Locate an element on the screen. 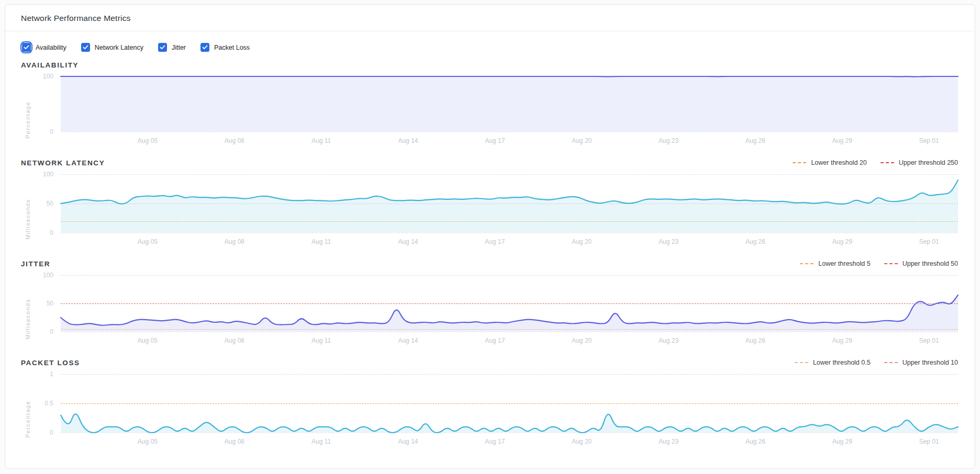 The height and width of the screenshot is (474, 980). toggle-label: Network Latency is located at coordinates (119, 48).